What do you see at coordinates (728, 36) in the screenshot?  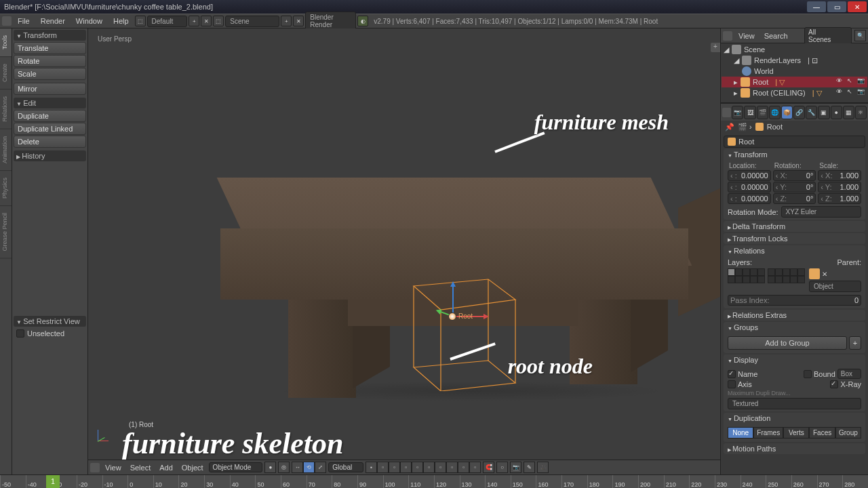 I see `outliner-editor-icon` at bounding box center [728, 36].